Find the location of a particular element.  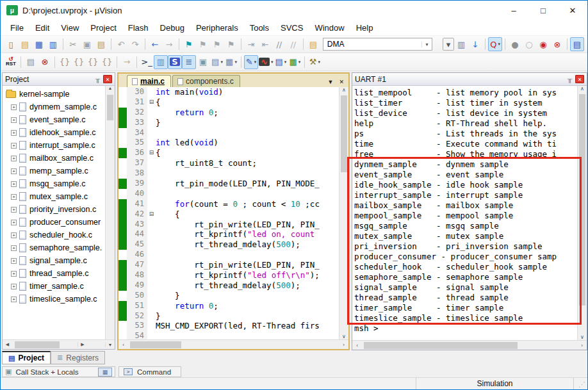

menu-tools: Tools is located at coordinates (259, 28).